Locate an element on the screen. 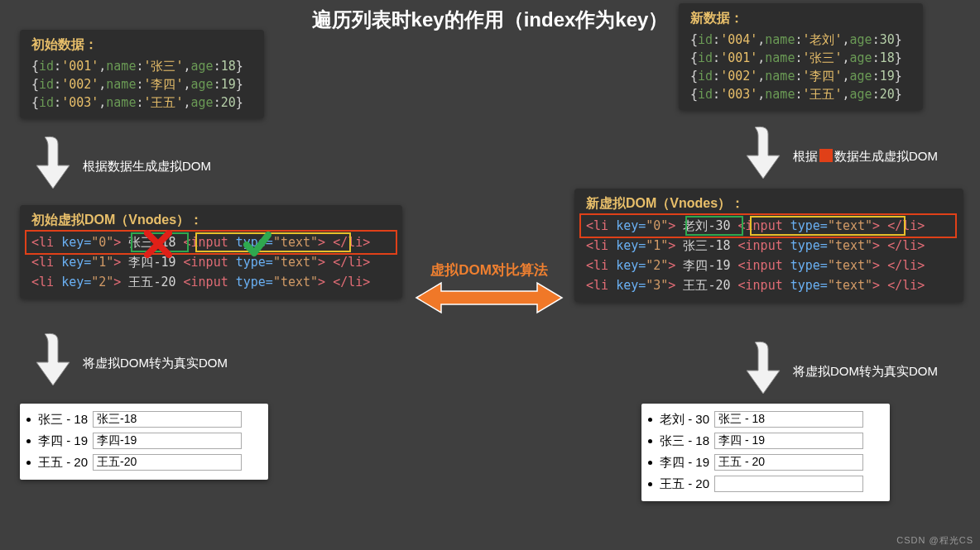  right-arrow1-pre: 根据 is located at coordinates (805, 155).